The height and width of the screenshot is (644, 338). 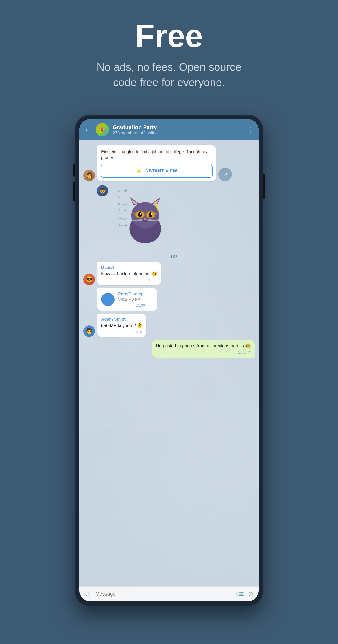 What do you see at coordinates (122, 325) in the screenshot?
I see `message-bubble: Adam Smidt 550 MB keynote? 🤔 15:07` at bounding box center [122, 325].